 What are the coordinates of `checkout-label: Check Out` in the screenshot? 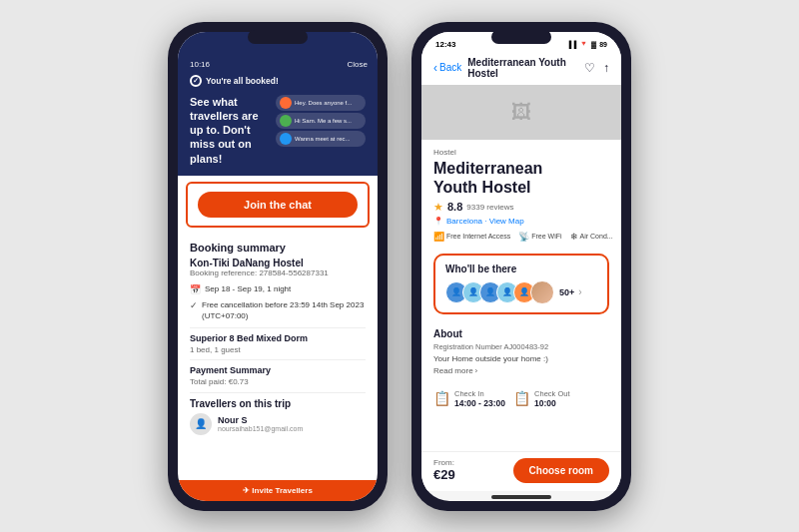 It's located at (551, 393).